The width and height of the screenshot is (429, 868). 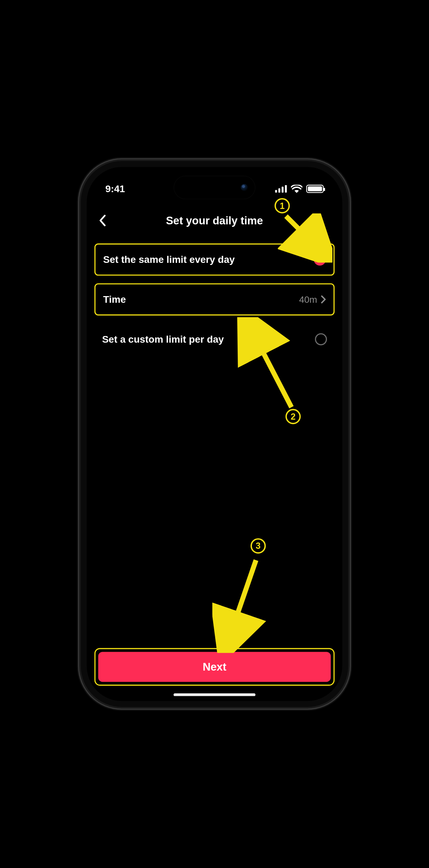 What do you see at coordinates (115, 189) in the screenshot?
I see `status-time: 9:41` at bounding box center [115, 189].